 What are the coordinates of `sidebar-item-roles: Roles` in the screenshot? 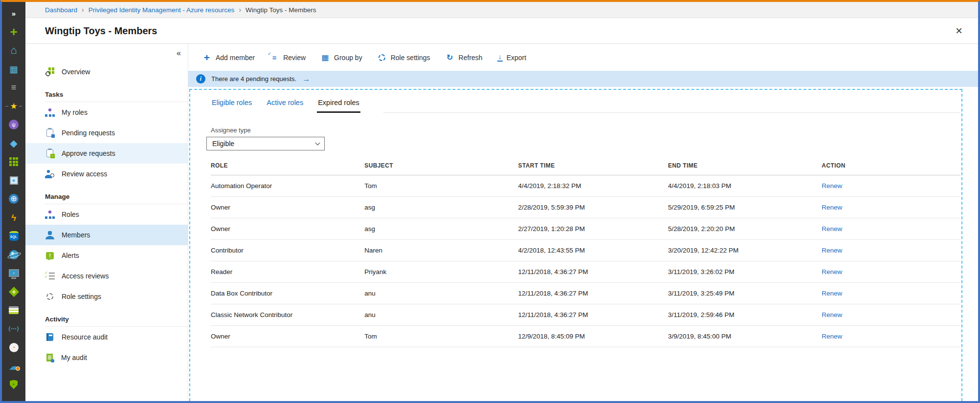 It's located at (107, 214).